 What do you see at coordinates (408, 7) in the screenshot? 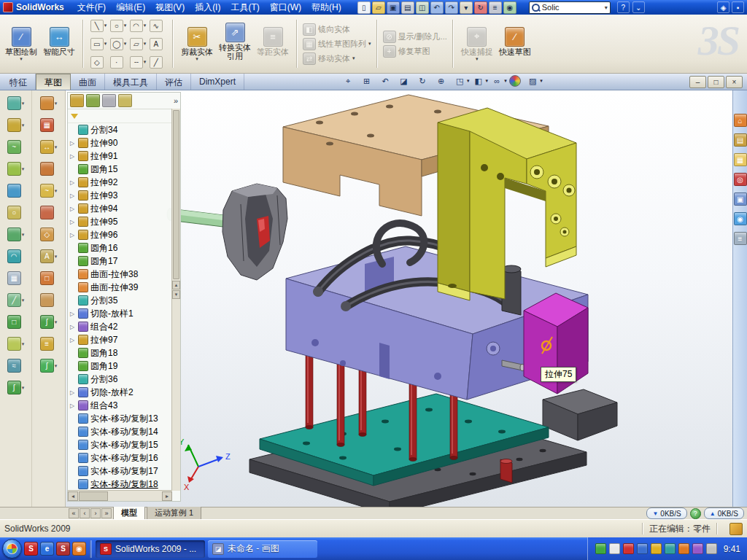
I see `print-icon: ▤` at bounding box center [408, 7].